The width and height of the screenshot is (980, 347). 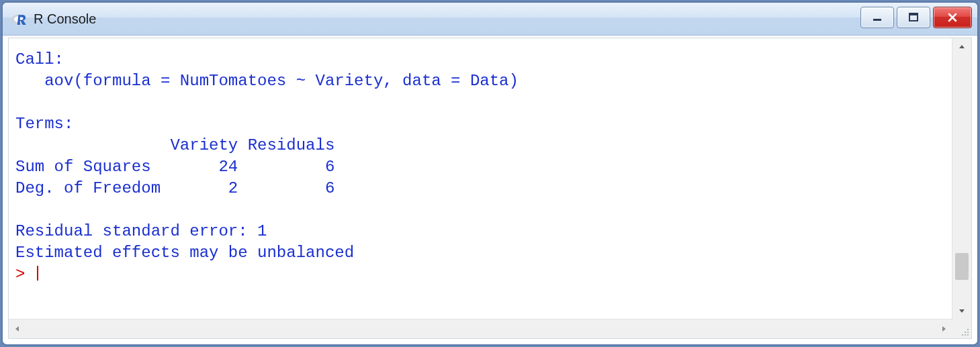 I want to click on output-line: Sum of Squares 24 6, so click(x=175, y=166).